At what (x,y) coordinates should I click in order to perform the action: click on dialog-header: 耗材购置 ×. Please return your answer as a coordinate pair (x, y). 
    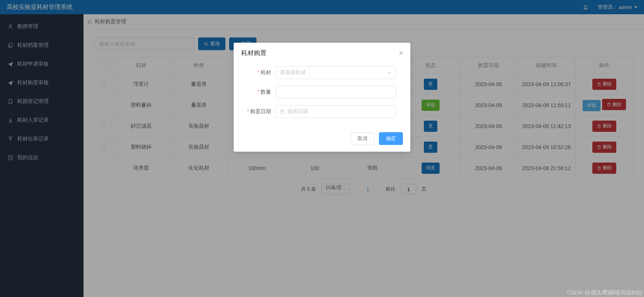
    Looking at the image, I should click on (322, 51).